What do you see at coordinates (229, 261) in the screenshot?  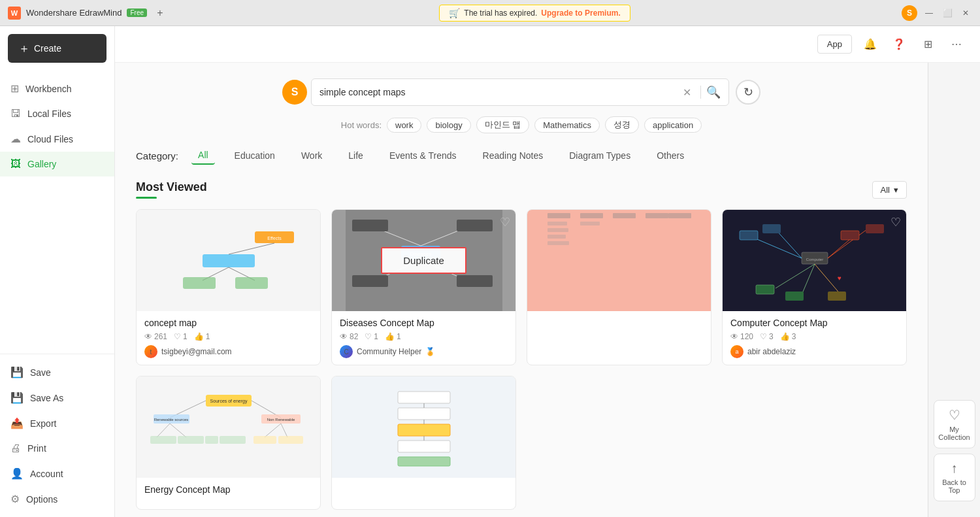 I see `concept-map-svg: Effects` at bounding box center [229, 261].